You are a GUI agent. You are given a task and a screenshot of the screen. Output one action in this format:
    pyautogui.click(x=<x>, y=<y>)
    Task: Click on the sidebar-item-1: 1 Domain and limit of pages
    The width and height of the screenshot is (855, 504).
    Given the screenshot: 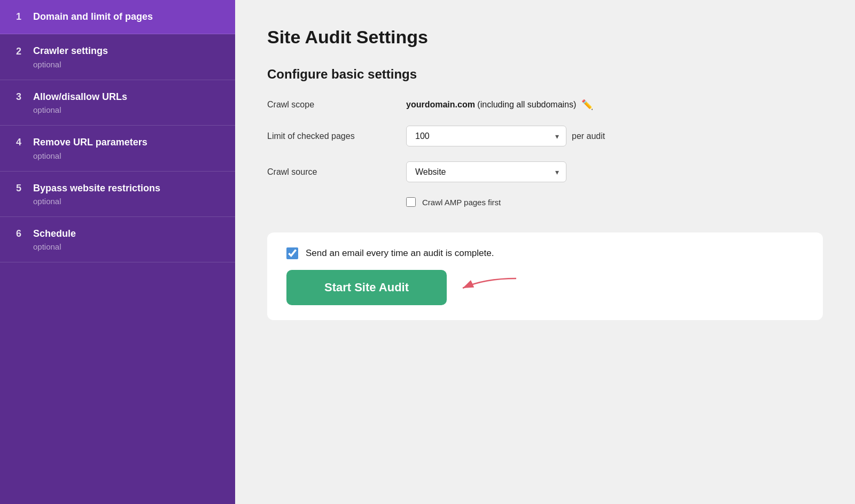 What is the action you would take?
    pyautogui.click(x=118, y=17)
    